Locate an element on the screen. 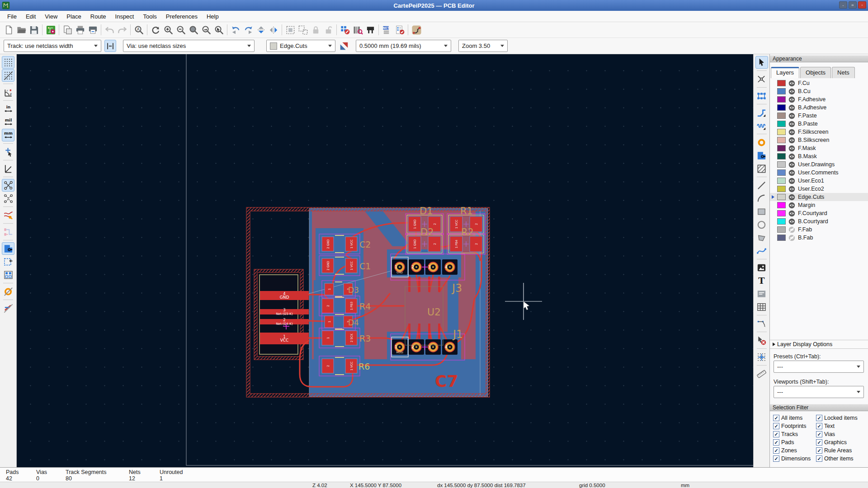  menu-view: View is located at coordinates (51, 16).